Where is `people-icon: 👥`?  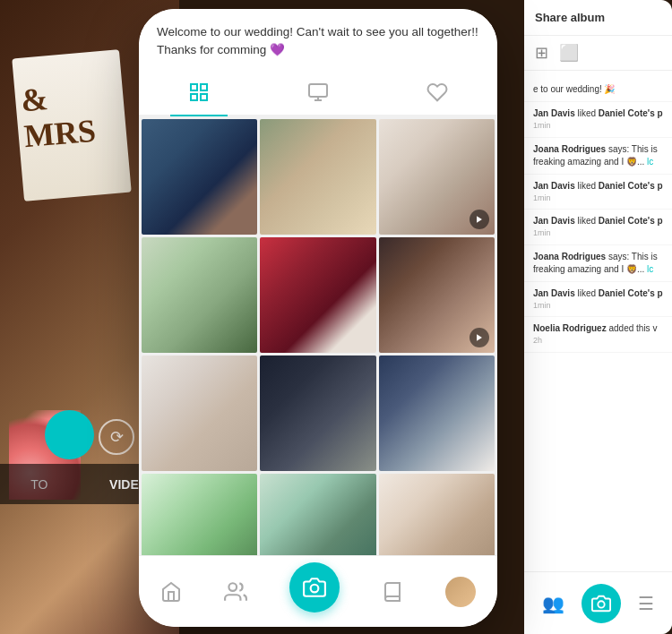
people-icon: 👥 is located at coordinates (554, 604).